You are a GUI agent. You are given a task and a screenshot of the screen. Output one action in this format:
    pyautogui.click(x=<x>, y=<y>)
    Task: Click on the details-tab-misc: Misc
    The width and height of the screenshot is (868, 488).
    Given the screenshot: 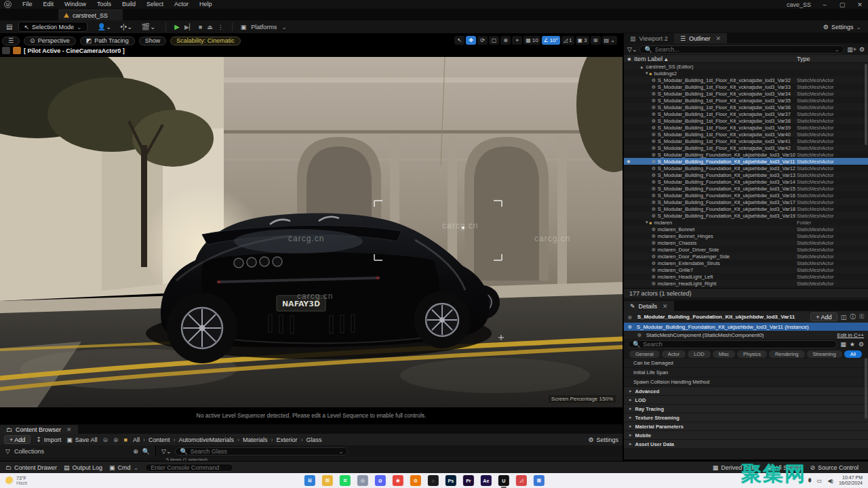 What is the action you would take?
    pyautogui.click(x=724, y=354)
    